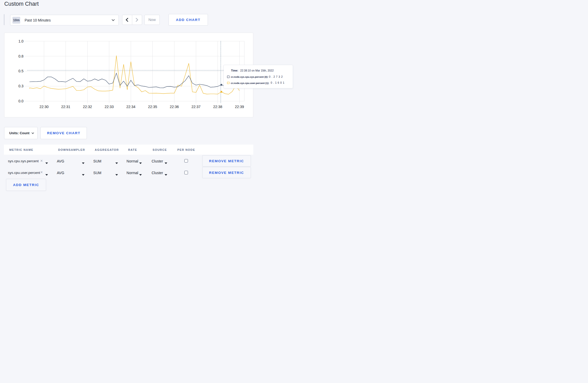  What do you see at coordinates (196, 107) in the screenshot?
I see `svg-text: 22:37` at bounding box center [196, 107].